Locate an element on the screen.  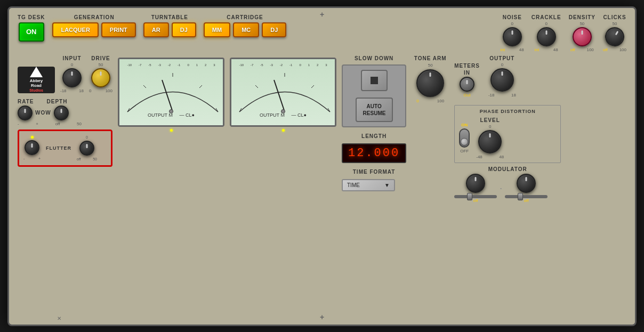
phase-distortion-label: PHASE DISTORTION is located at coordinates (508, 111).